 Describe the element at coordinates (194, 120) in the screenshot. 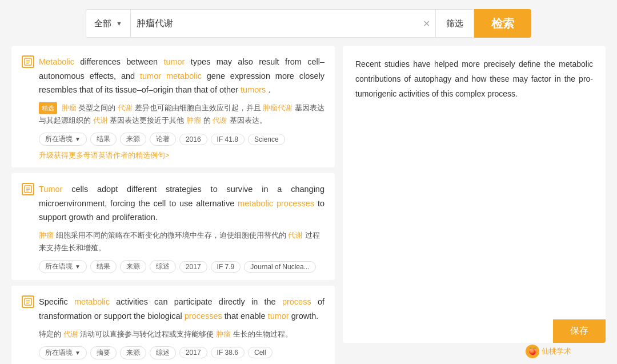

I see `highlight-zh-tumor-2: 肿瘤` at that location.